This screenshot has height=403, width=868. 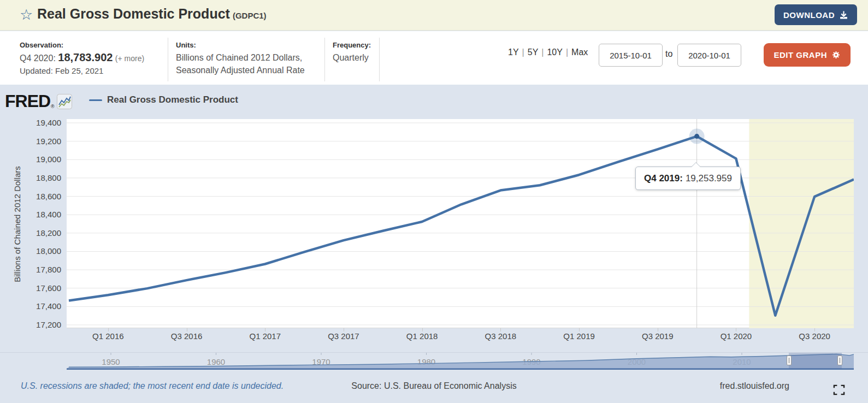 I want to click on y-axis-tick: 18,000, so click(x=37, y=251).